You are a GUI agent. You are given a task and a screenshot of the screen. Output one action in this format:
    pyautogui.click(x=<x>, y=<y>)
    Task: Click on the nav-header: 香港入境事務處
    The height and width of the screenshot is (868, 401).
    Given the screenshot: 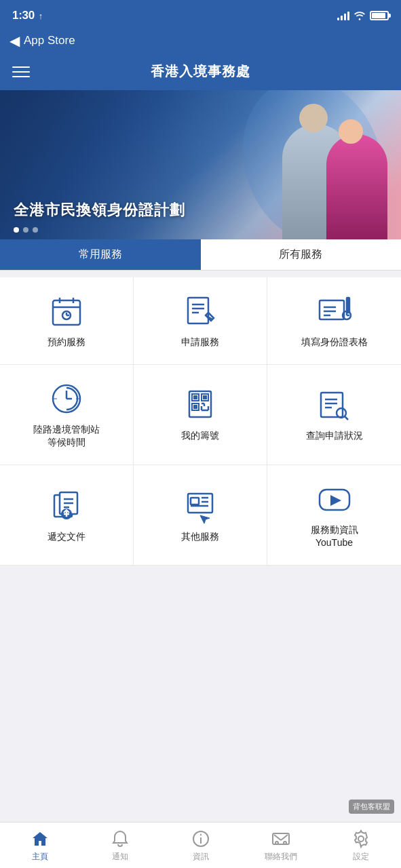 What is the action you would take?
    pyautogui.click(x=201, y=72)
    